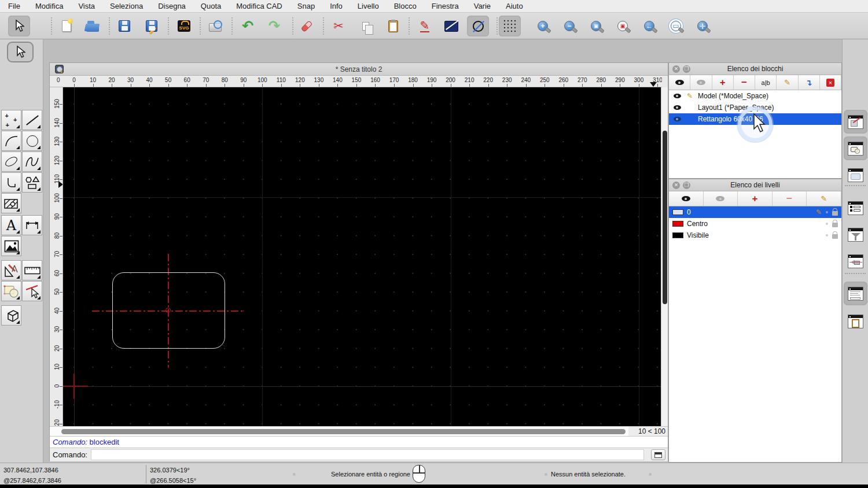 Image resolution: width=868 pixels, height=488 pixels. Describe the element at coordinates (12, 120) in the screenshot. I see `points-tool: +++` at that location.